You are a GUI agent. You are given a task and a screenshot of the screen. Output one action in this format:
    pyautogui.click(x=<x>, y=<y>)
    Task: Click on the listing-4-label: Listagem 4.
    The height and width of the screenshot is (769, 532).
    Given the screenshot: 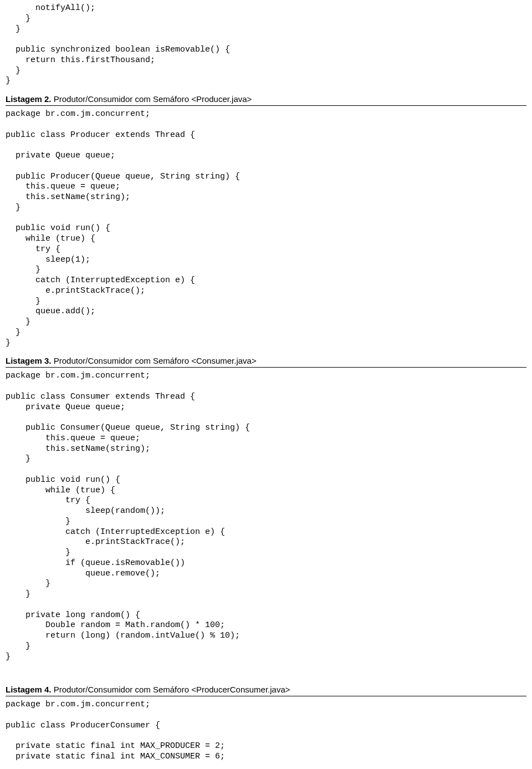 What is the action you would take?
    pyautogui.click(x=29, y=690)
    